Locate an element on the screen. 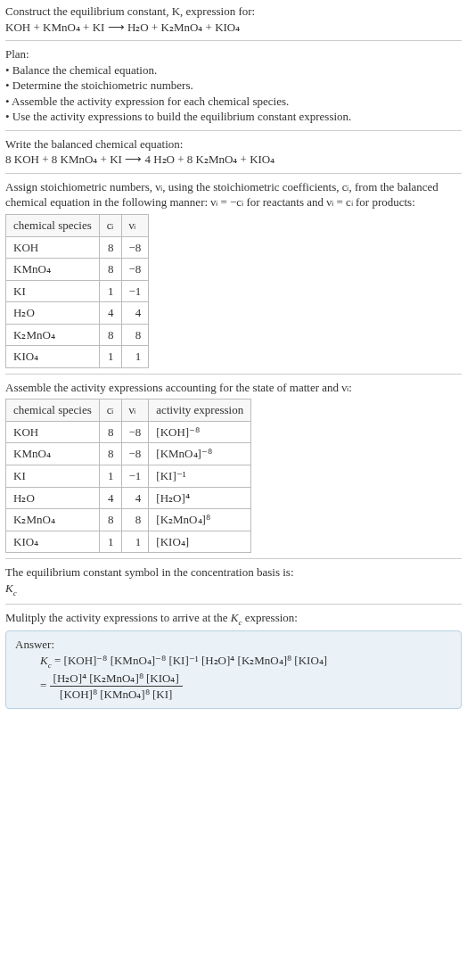 The height and width of the screenshot is (980, 467). answer-line1: Kc = K_c = [KOH]⁻⁸ [KMnO₄]⁻⁸ [KI]⁻¹ [H₂O… is located at coordinates (246, 662).